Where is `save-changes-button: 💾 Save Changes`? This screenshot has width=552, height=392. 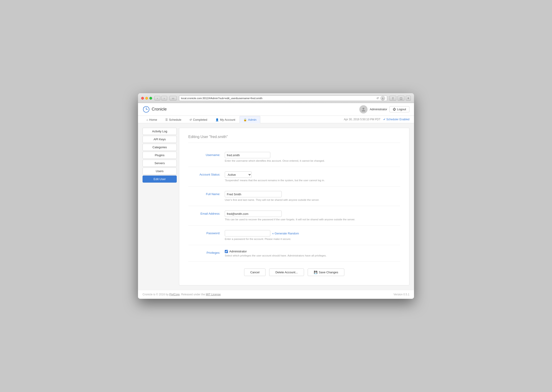 save-changes-button: 💾 Save Changes is located at coordinates (326, 272).